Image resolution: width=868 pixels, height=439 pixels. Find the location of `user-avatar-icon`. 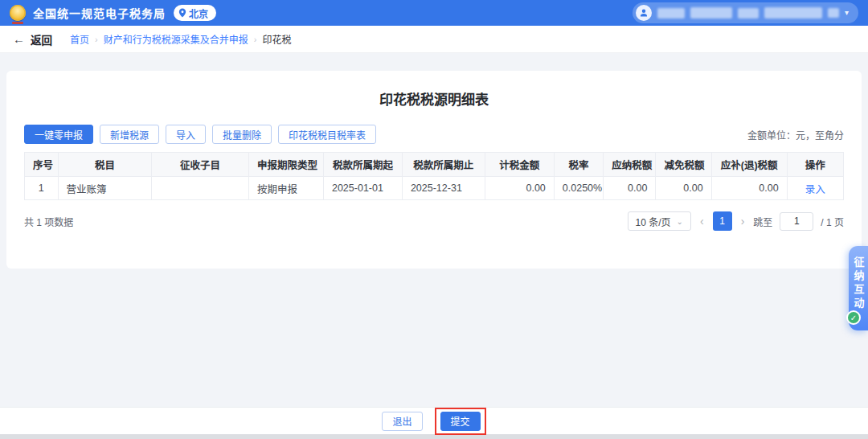

user-avatar-icon is located at coordinates (644, 13).